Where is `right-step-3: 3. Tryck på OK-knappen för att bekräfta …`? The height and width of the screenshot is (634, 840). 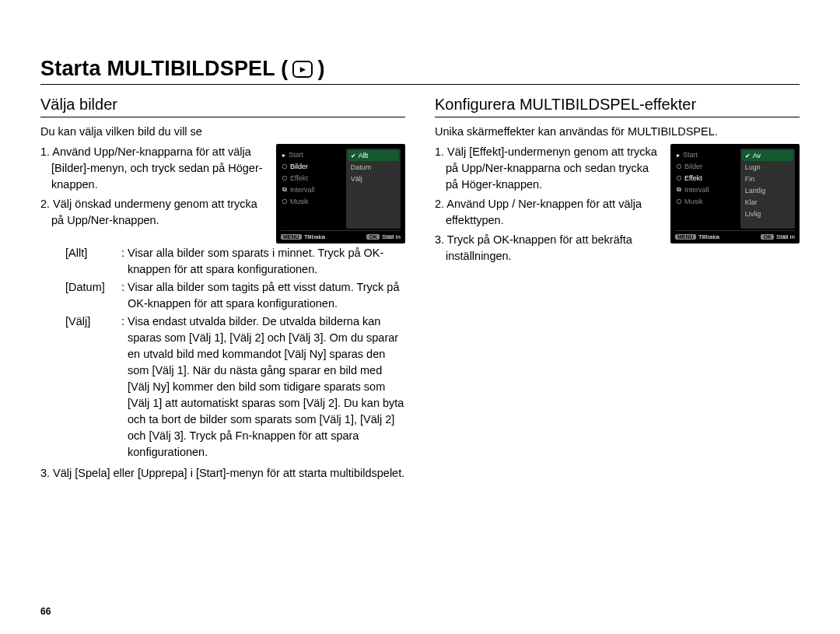
right-step-3: 3. Tryck på OK-knappen för att bekräfta … is located at coordinates (554, 248).